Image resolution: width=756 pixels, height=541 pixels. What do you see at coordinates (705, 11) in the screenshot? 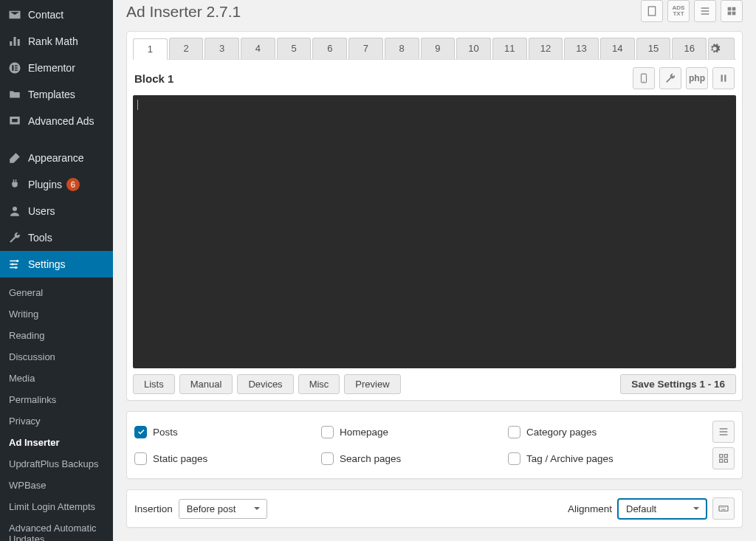
I see `list-view-button` at bounding box center [705, 11].